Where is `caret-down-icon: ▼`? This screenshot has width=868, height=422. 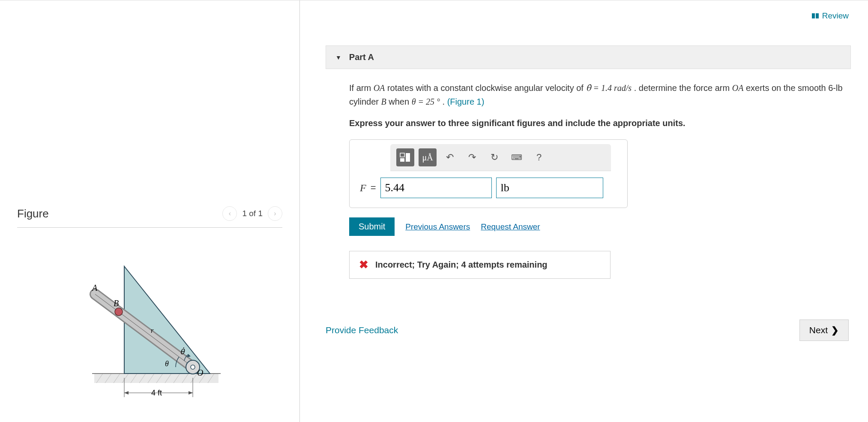
caret-down-icon: ▼ is located at coordinates (338, 57).